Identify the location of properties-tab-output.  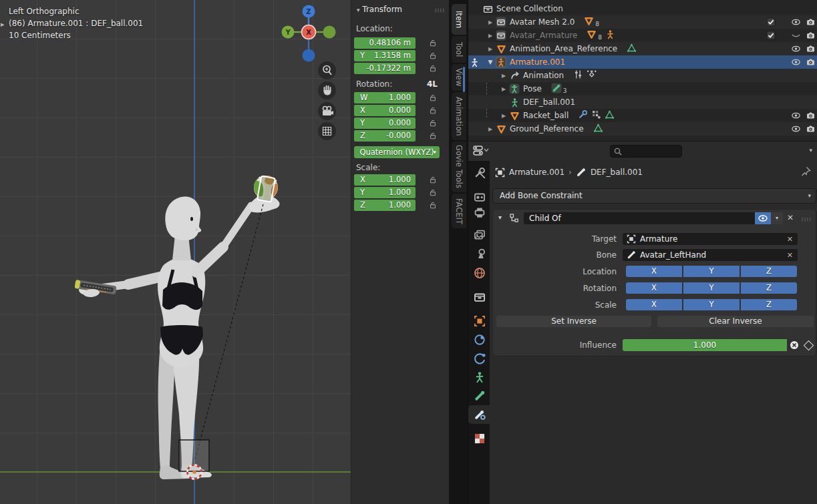
(480, 212).